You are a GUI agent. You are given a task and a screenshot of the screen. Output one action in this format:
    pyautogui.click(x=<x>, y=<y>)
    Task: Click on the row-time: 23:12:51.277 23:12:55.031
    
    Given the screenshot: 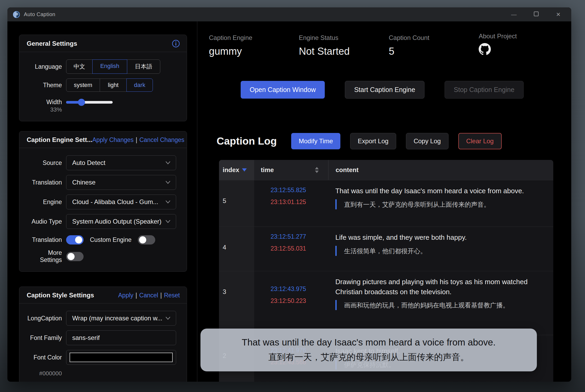 What is the action you would take?
    pyautogui.click(x=291, y=249)
    